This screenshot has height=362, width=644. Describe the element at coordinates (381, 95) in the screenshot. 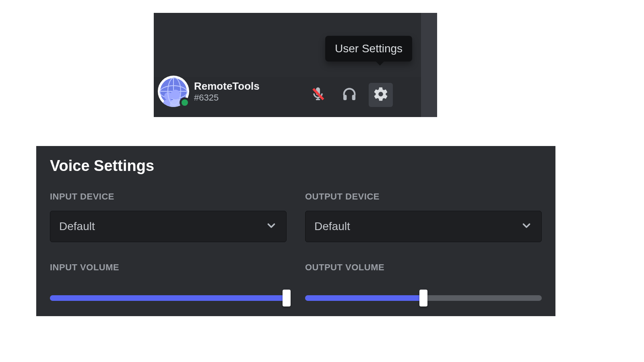

I see `gear-icon` at that location.